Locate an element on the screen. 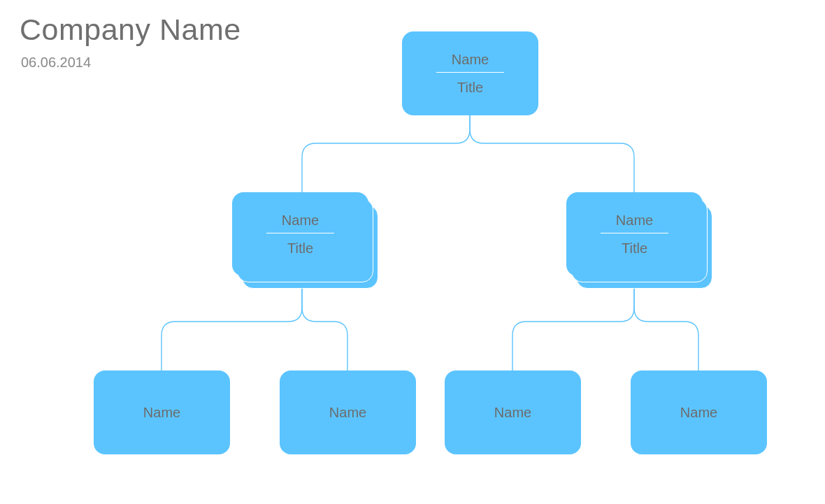 The width and height of the screenshot is (825, 504). org-node-l3-3: Name is located at coordinates (513, 412).